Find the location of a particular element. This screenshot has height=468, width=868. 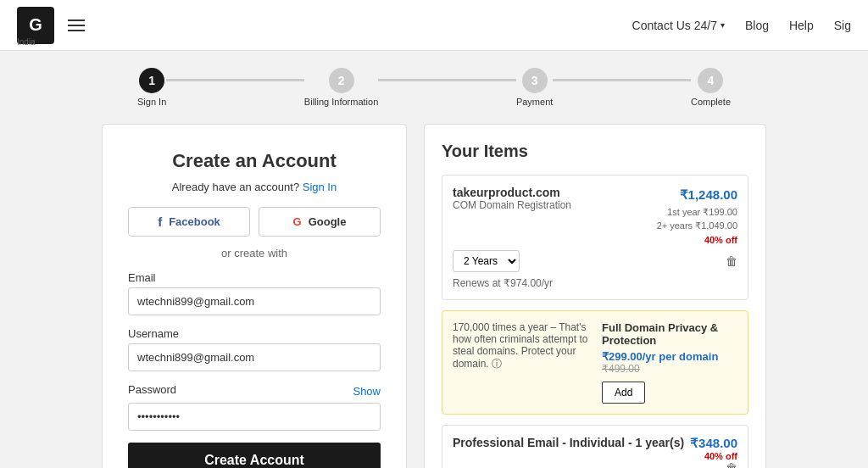

domain-price-detail: ₹1,248.00 1st year ₹199.00 2+ years ₹1,0… is located at coordinates (697, 216).